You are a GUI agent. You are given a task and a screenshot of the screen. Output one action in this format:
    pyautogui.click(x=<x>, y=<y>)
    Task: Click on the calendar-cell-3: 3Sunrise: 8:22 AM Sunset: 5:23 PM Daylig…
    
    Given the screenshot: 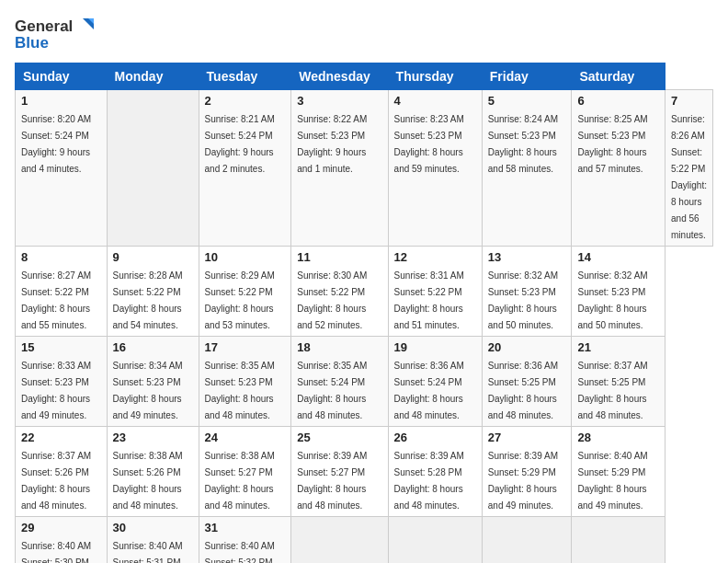 What is the action you would take?
    pyautogui.click(x=340, y=168)
    